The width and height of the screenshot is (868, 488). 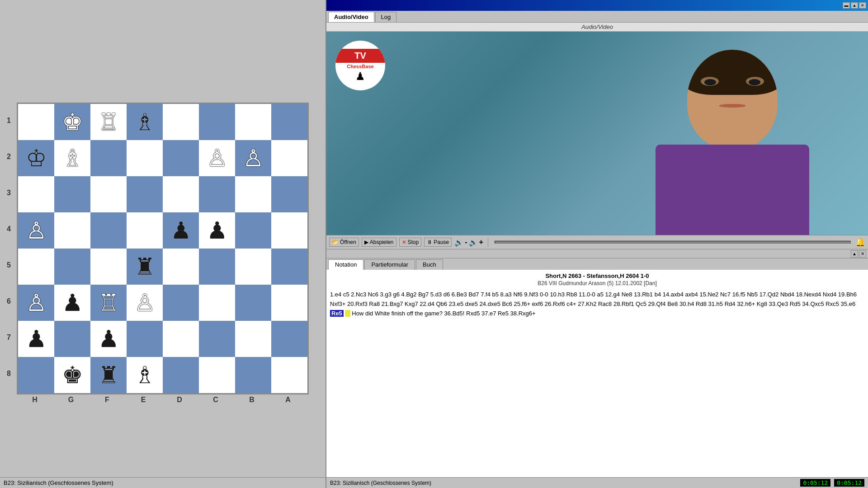 I want to click on cell-a1, so click(x=289, y=122).